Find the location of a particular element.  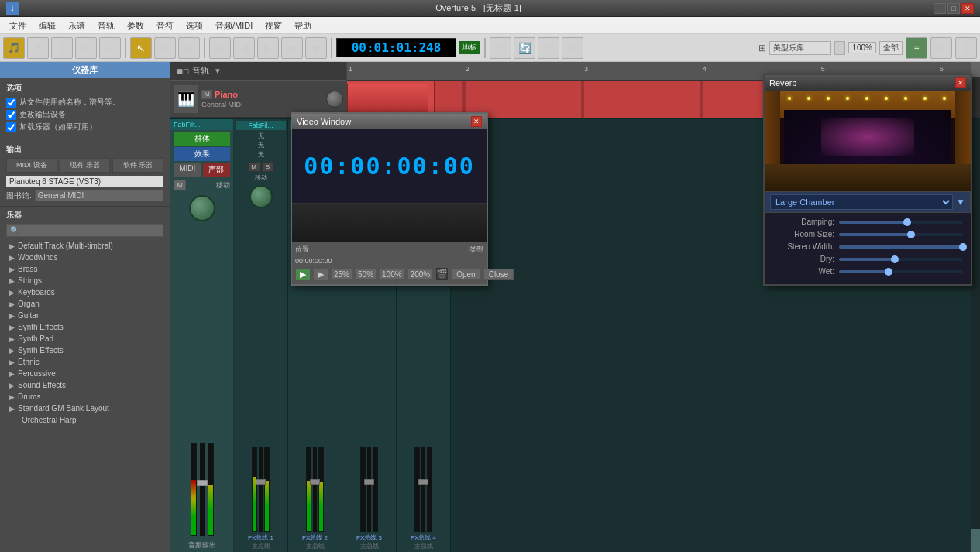

library-input is located at coordinates (99, 195).